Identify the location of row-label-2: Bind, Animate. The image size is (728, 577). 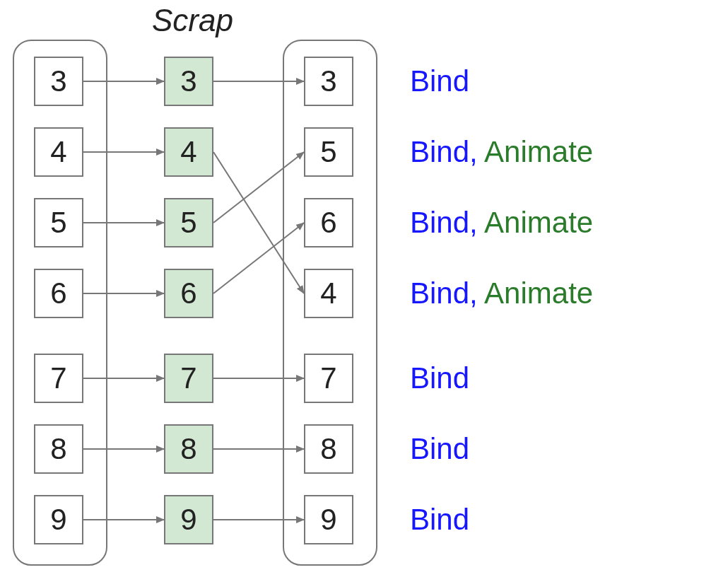
(502, 223).